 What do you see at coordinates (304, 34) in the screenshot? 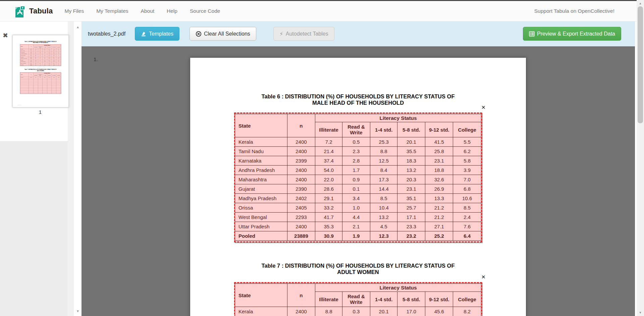
I see `autodetect-tables-button: ⚡ Autodetect Tables` at bounding box center [304, 34].